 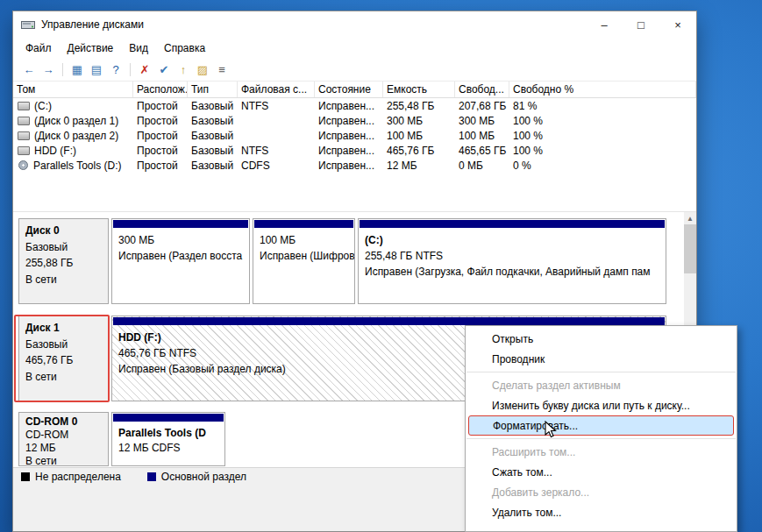 I want to click on scroll-up-icon: ▲, so click(x=690, y=218).